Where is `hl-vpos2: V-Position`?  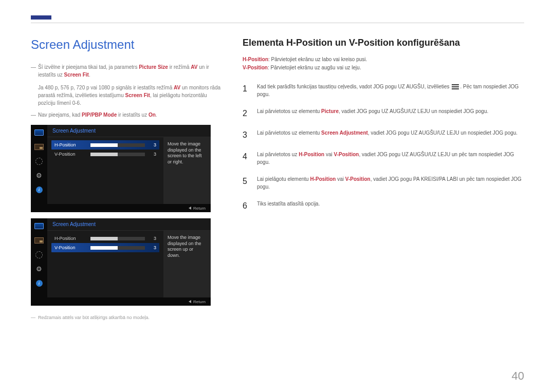
hl-vpos2: V-Position is located at coordinates (358, 179).